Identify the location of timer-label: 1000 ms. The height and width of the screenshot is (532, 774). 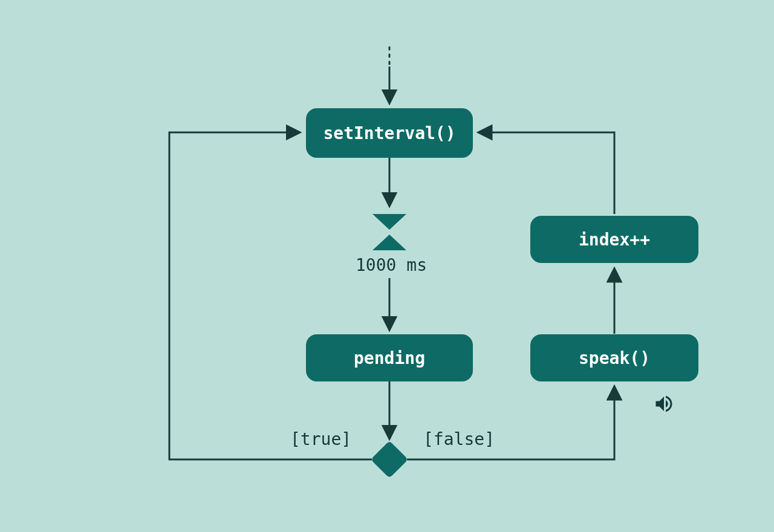
(391, 265).